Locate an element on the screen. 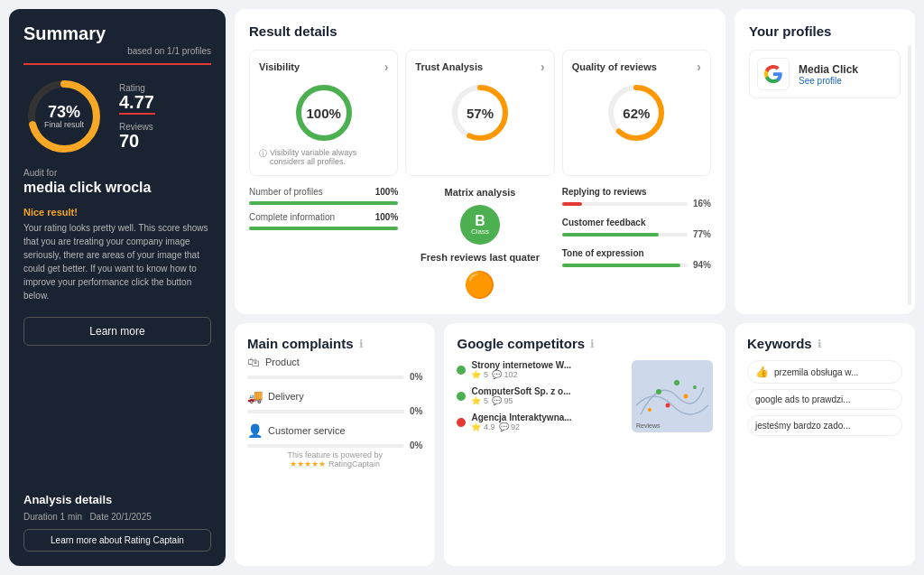 Image resolution: width=924 pixels, height=575 pixels. fresh-reviews-label: Fresh reviews last quater is located at coordinates (480, 257).